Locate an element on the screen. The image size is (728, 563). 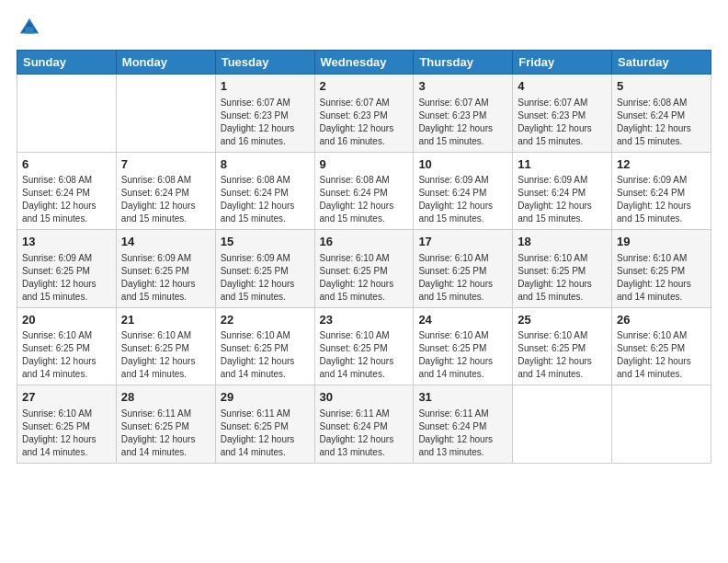
calendar-cell: 19Sunrise: 6:10 AM Sunset: 6:25 PM Dayli… is located at coordinates (662, 269).